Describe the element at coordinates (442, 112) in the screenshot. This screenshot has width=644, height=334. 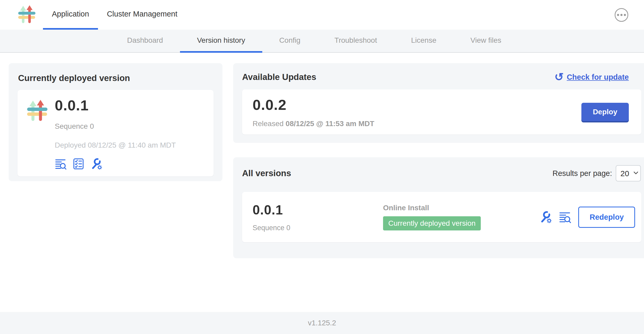
I see `update-row: 0.0.2 Released 08/12/25 @ 11:53 am MDT D…` at that location.